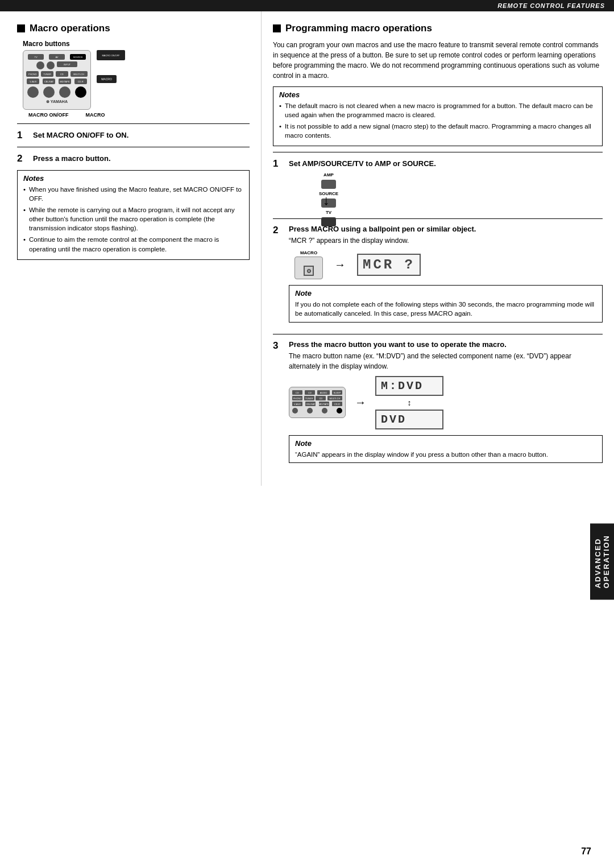 Image resolution: width=614 pixels, height=868 pixels. I want to click on display-arrow-down: ↕, so click(409, 403).